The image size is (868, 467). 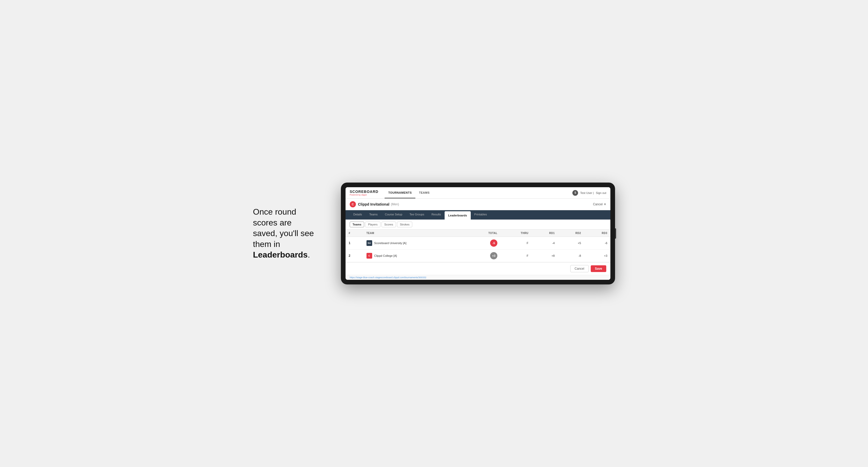 What do you see at coordinates (478, 246) in the screenshot?
I see `leaderboard-table: # TEAM TOTAL THRU RD1 RD2 RD3 1 SU` at bounding box center [478, 246].